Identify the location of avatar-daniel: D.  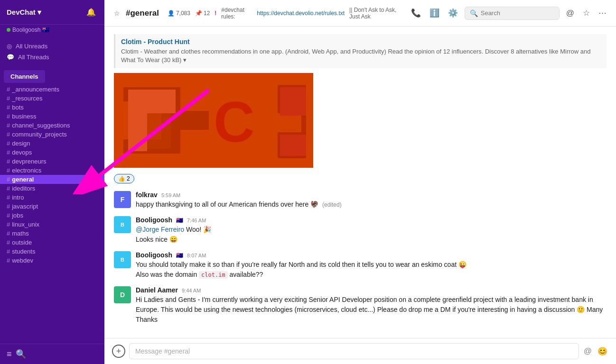
(122, 295).